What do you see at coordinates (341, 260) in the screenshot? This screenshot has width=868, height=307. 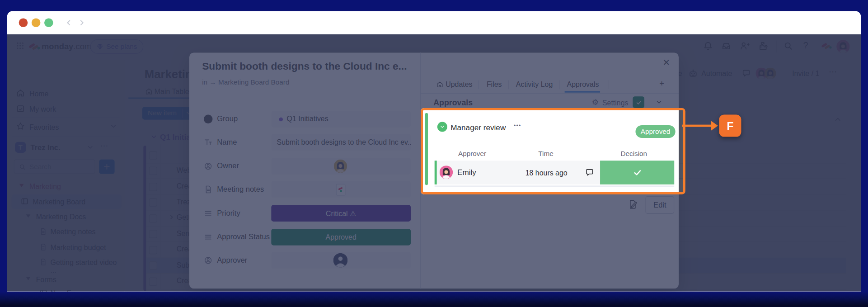 I see `approver-field-value` at bounding box center [341, 260].